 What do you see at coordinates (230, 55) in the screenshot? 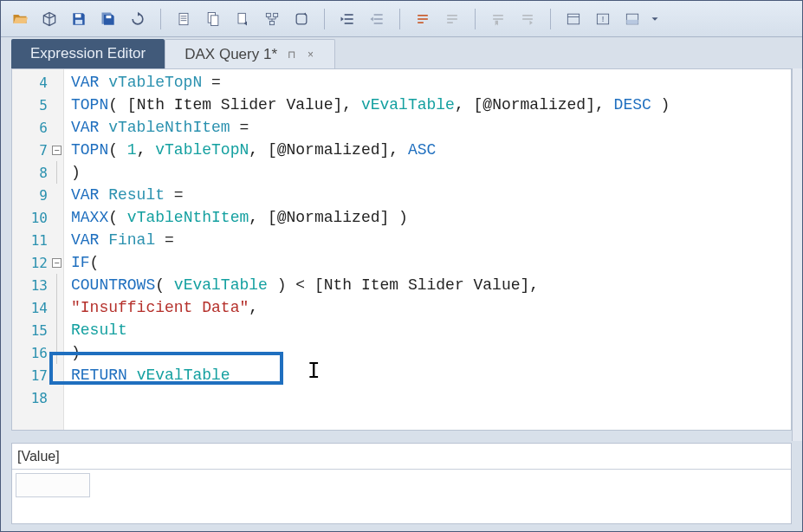
I see `tab-label: DAX Query 1*` at bounding box center [230, 55].